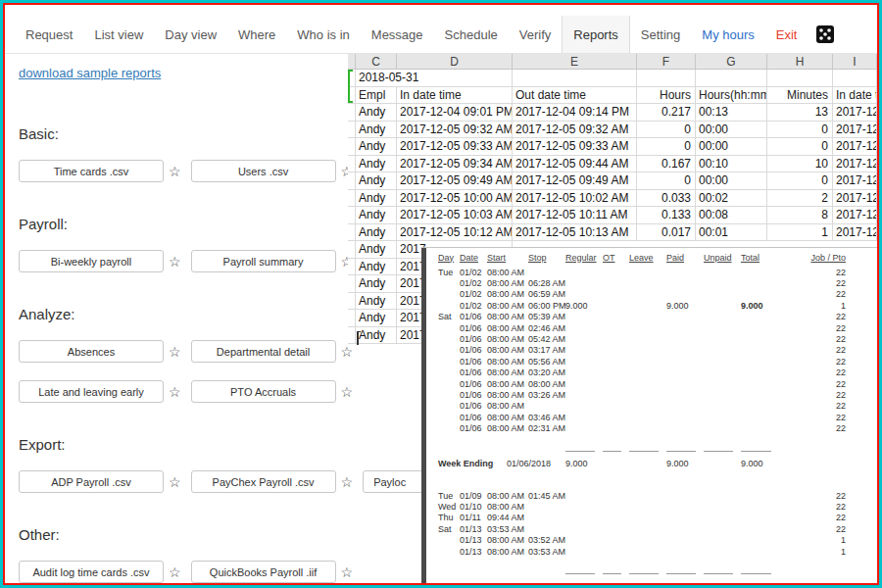 This screenshot has width=882, height=588. I want to click on nav-item-list-view: List view, so click(119, 34).